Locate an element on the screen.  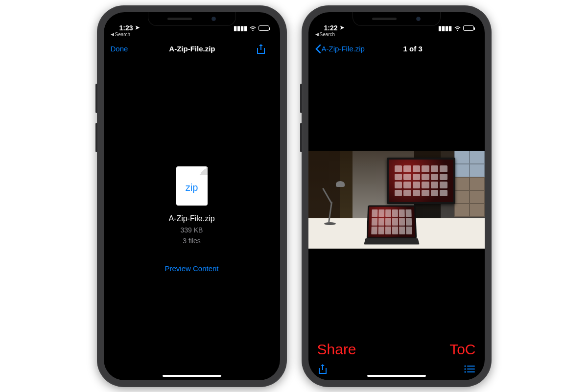
status-time: 1:22 is located at coordinates (331, 28).